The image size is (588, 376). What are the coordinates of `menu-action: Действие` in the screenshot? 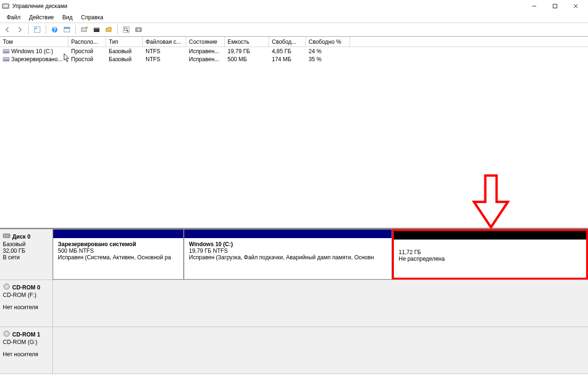 It's located at (41, 17).